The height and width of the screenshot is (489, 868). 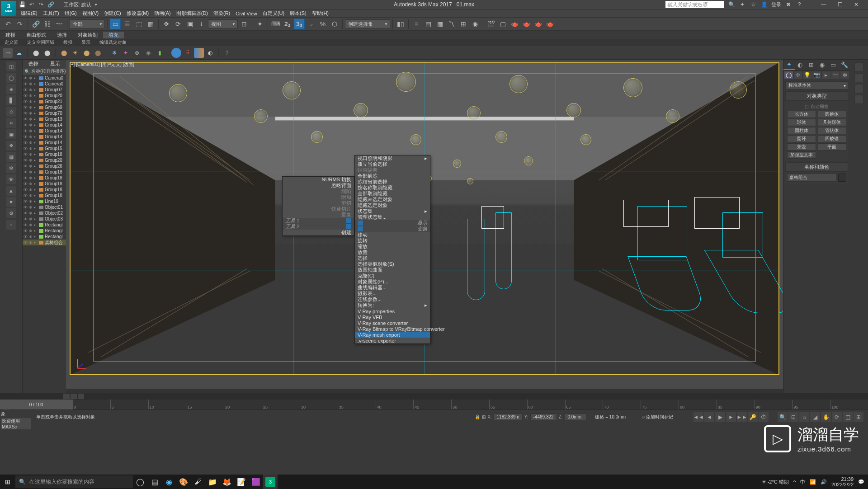 What do you see at coordinates (68, 42) in the screenshot?
I see `ribbon-panel-label: 模拟` at bounding box center [68, 42].